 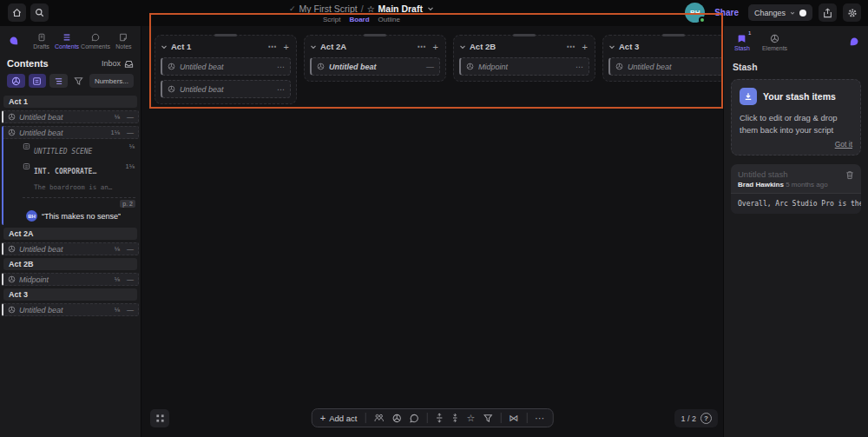 What do you see at coordinates (71, 132) in the screenshot?
I see `outline-beat-row: Untitled beat 1⅛ —` at bounding box center [71, 132].